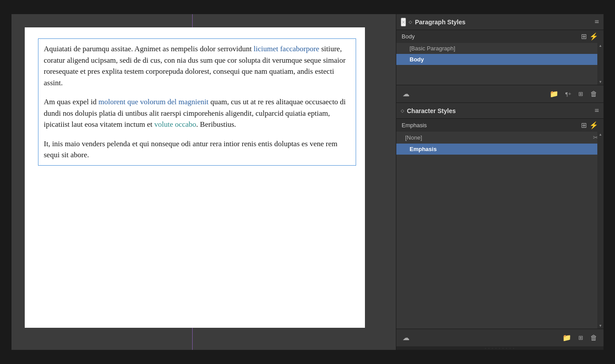  What do you see at coordinates (440, 22) in the screenshot?
I see `paragraph-styles-title: Paragraph Styles` at bounding box center [440, 22].